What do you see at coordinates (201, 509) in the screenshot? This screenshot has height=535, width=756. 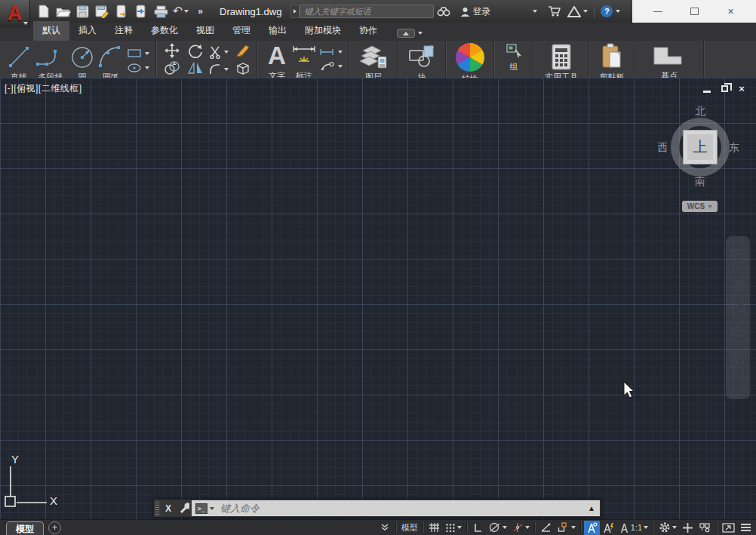 I see `recent-commands-icon: >_` at bounding box center [201, 509].